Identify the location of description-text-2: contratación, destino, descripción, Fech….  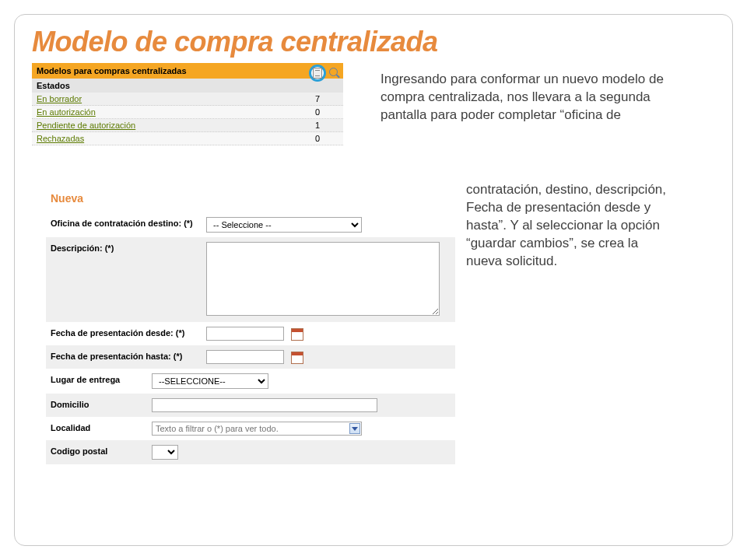
(567, 226).